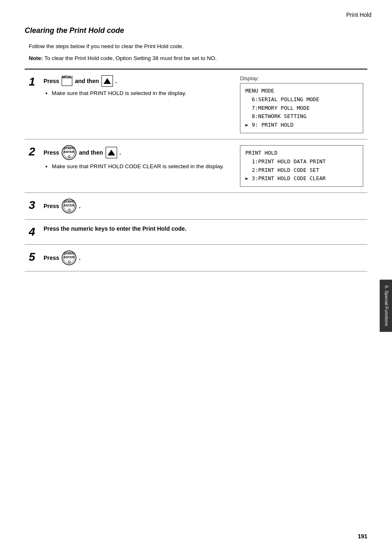  Describe the element at coordinates (196, 206) in the screenshot. I see `table-row: 3 Press START/ ENTER ◇ .` at that location.